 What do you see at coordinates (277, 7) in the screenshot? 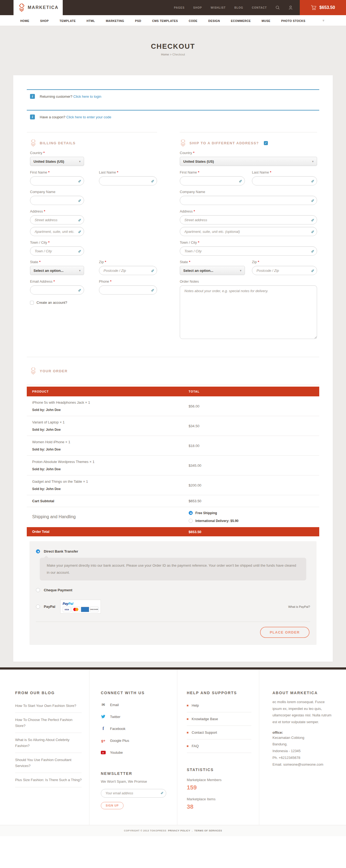
I see `search-icon` at bounding box center [277, 7].